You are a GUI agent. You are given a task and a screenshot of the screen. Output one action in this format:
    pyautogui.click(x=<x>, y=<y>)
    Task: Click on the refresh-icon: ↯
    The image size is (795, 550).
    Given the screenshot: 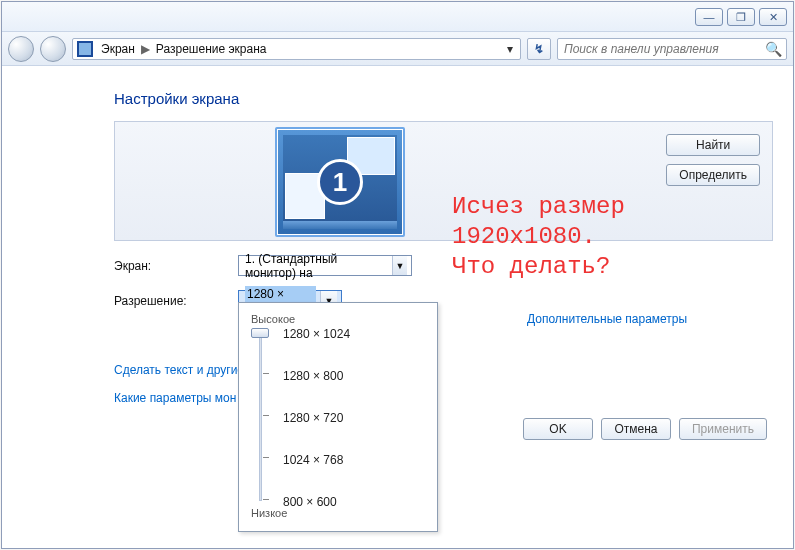 What is the action you would take?
    pyautogui.click(x=539, y=49)
    